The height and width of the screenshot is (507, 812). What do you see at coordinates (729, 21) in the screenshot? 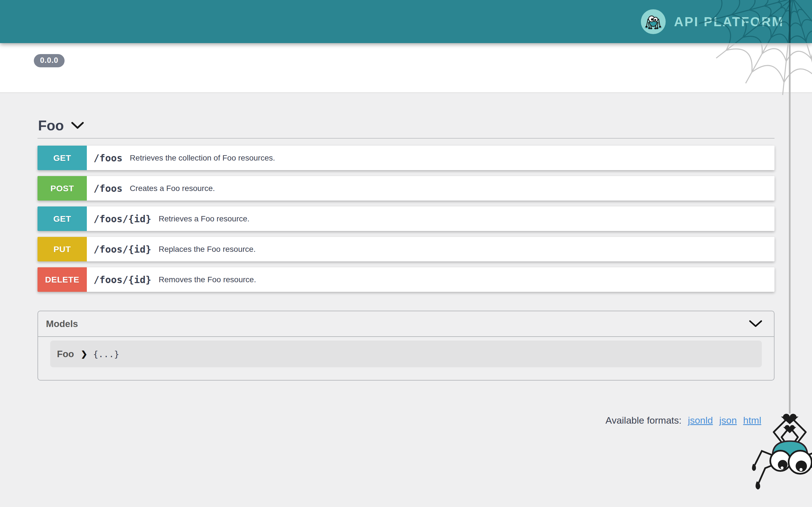
I see `brand-wordmark: API PLATFORM` at bounding box center [729, 21].